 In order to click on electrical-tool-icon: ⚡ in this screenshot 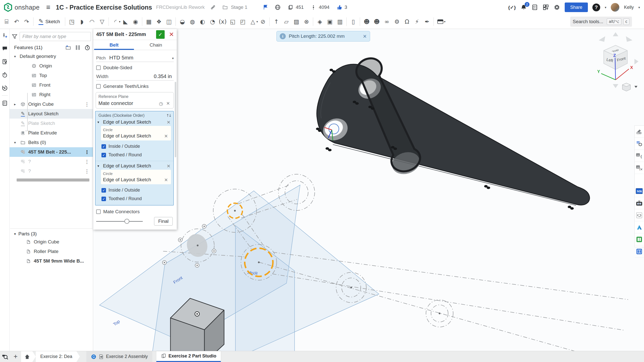, I will do `click(417, 22)`.